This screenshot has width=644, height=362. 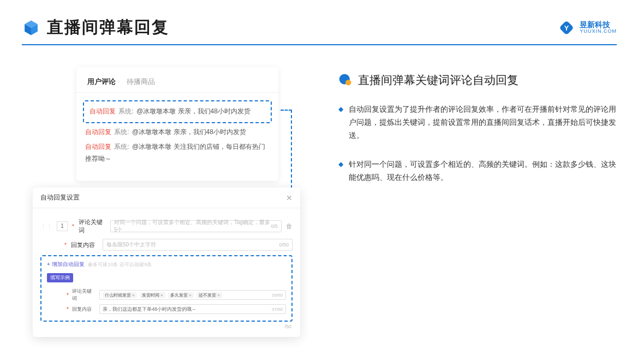 What do you see at coordinates (84, 295) in the screenshot?
I see `example-keyword-label: 评论关键词` at bounding box center [84, 295].